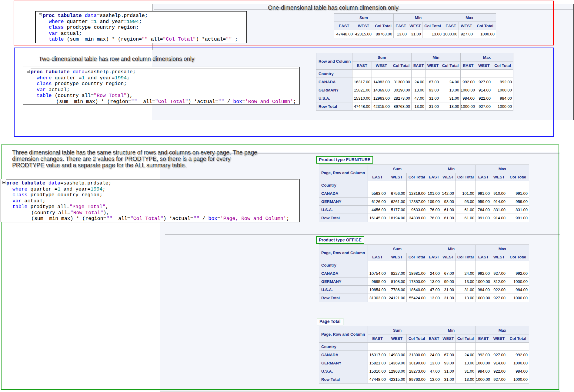 The width and height of the screenshot is (574, 392). Describe the element at coordinates (145, 39) in the screenshot. I see `code-line: table (sum min max) * (region="" all="Co…` at that location.